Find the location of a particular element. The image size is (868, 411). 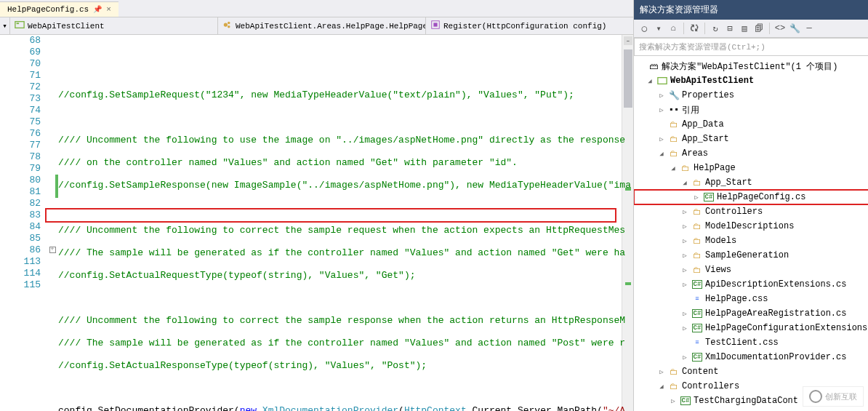

tab-label: HelpPageConfig.cs is located at coordinates (48, 9).